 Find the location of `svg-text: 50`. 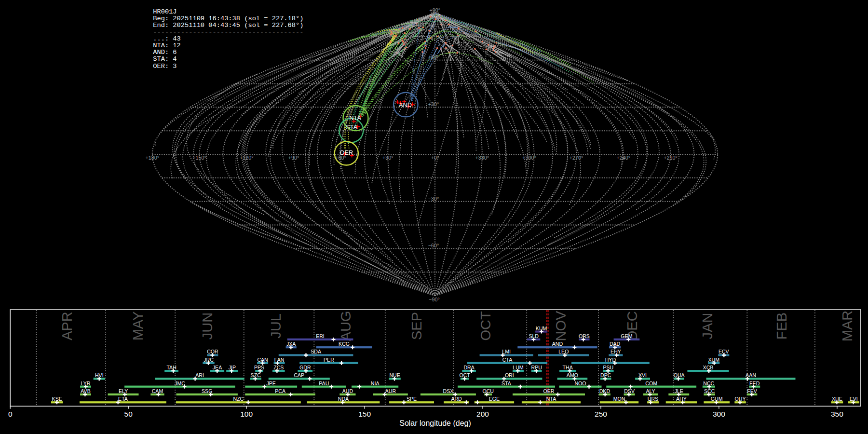

svg-text: 50 is located at coordinates (129, 414).